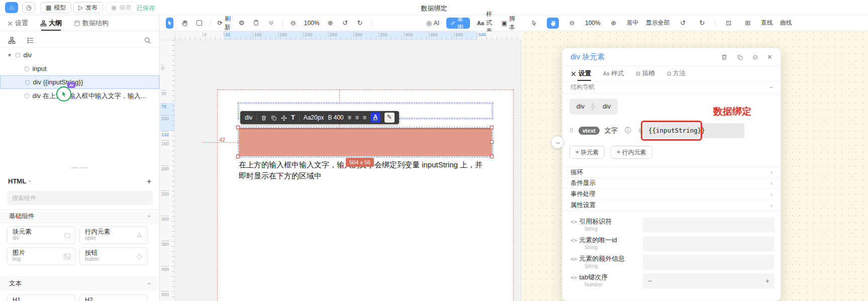  I want to click on text-tool-icon: T, so click(293, 118).